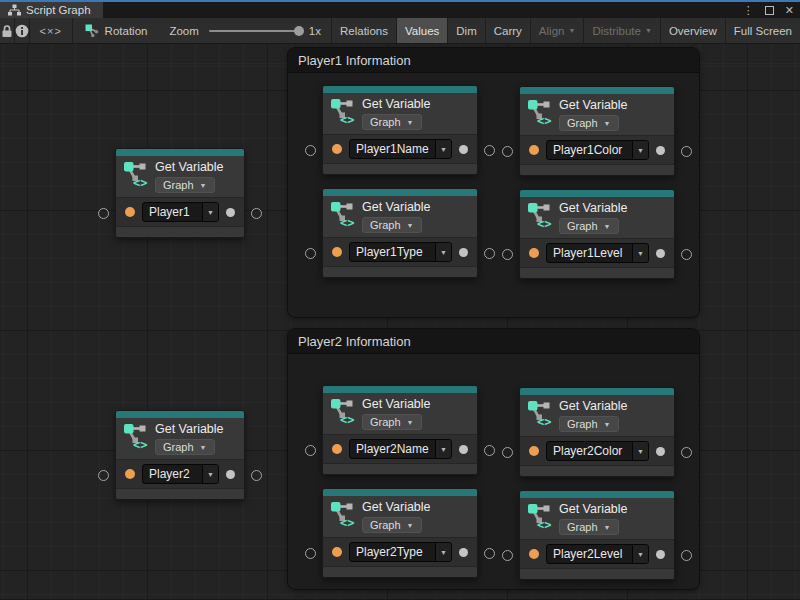  Describe the element at coordinates (180, 212) in the screenshot. I see `variable-name-dropdown: Player1 ▼` at that location.